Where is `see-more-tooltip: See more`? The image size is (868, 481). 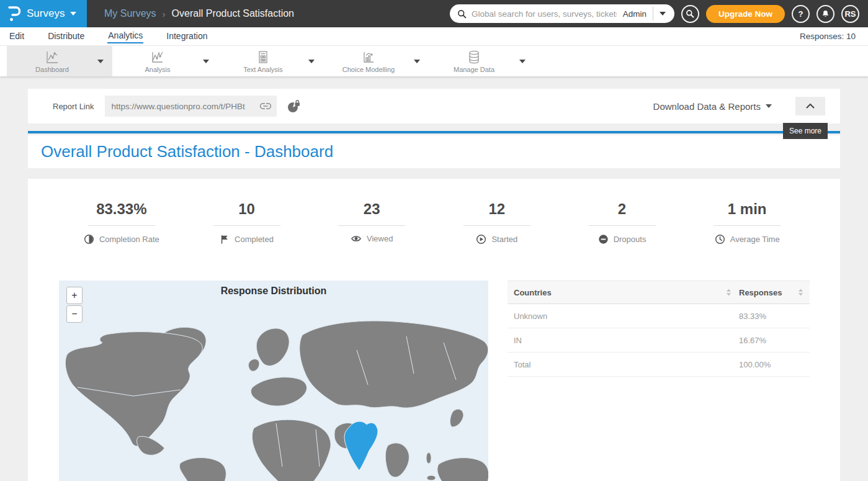
see-more-tooltip: See more is located at coordinates (805, 131).